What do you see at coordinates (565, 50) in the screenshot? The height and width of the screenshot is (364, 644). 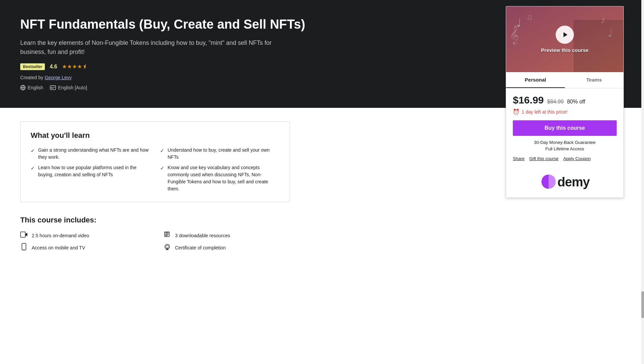 I see `preview-label: Preview this course` at bounding box center [565, 50].